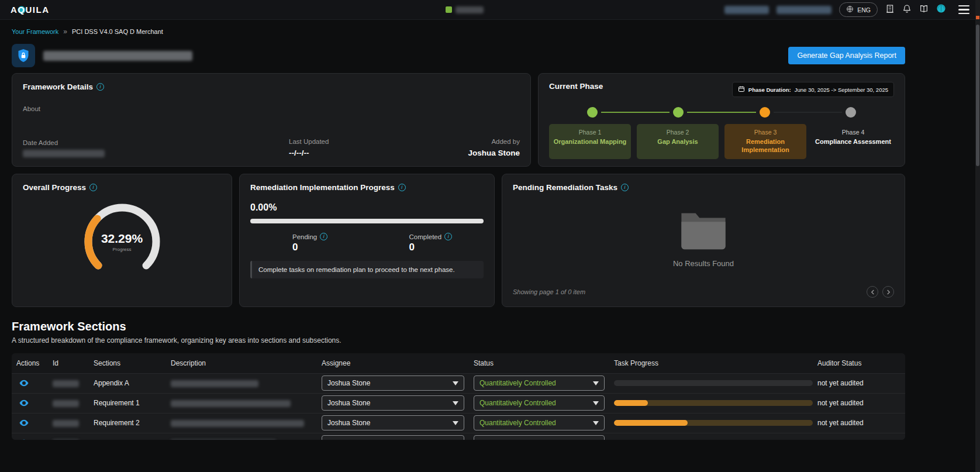  Describe the element at coordinates (890, 10) in the screenshot. I see `organization-button` at that location.